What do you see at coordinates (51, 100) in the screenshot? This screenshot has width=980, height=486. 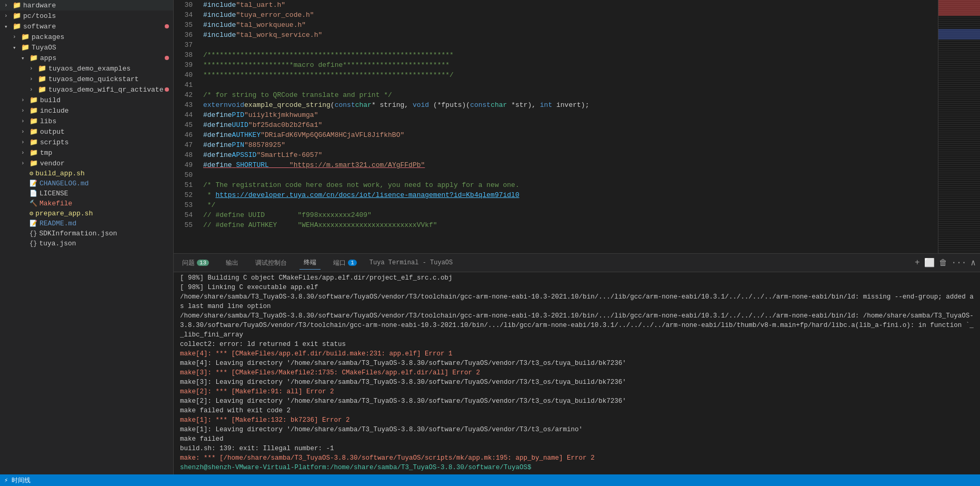 I see `sidebar-label: build` at bounding box center [51, 100].